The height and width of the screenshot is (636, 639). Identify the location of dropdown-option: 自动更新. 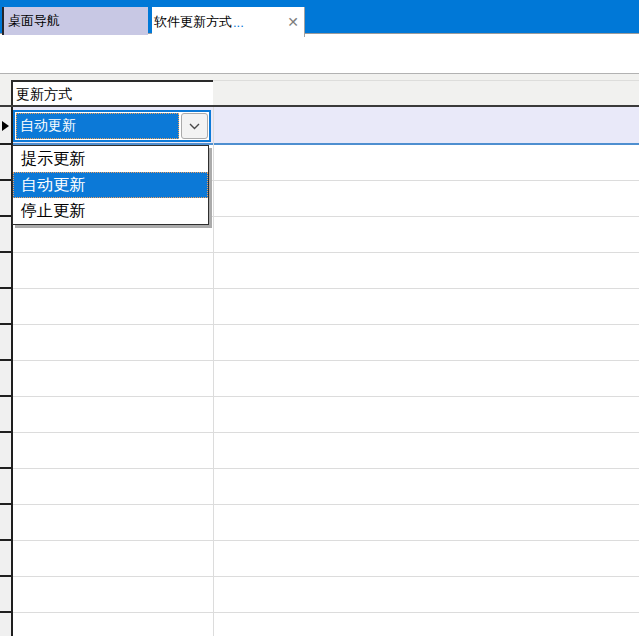
(110, 185).